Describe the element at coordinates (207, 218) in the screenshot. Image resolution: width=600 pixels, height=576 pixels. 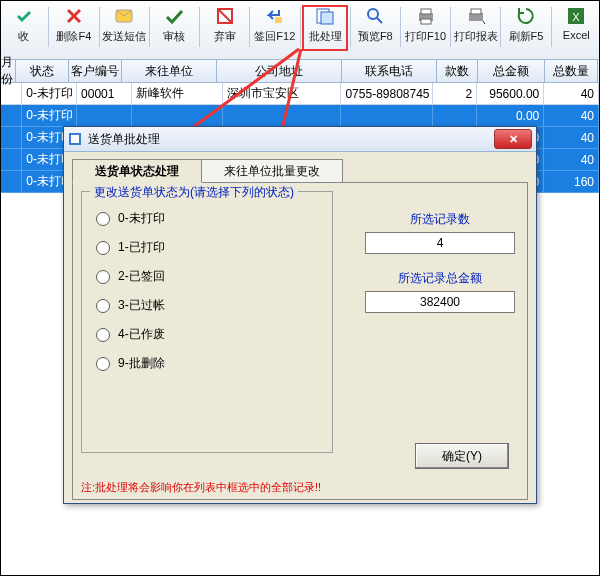
I see `status-radio-0: 0-未打印` at that location.